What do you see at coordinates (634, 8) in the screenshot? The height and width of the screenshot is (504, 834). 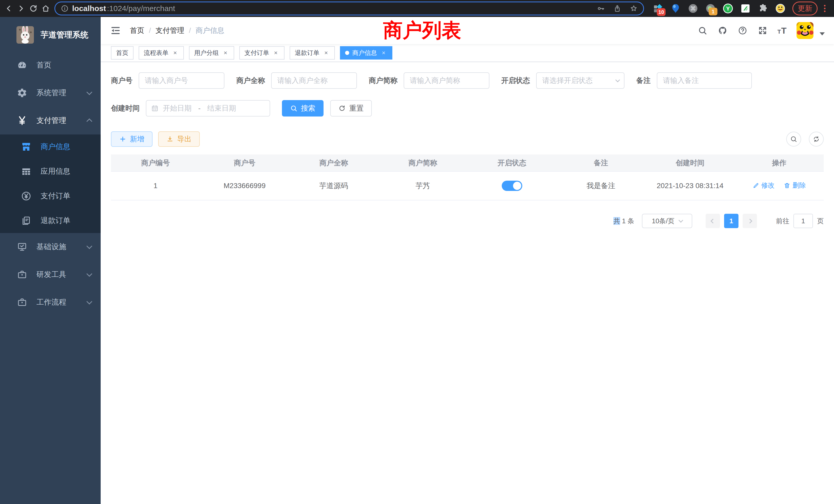 I see `bookmark-star-icon` at bounding box center [634, 8].